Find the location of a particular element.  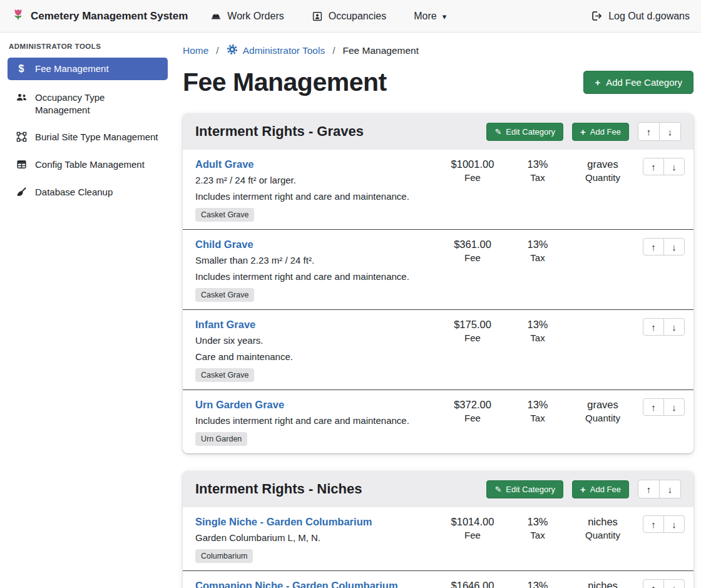

table-icon is located at coordinates (21, 164).